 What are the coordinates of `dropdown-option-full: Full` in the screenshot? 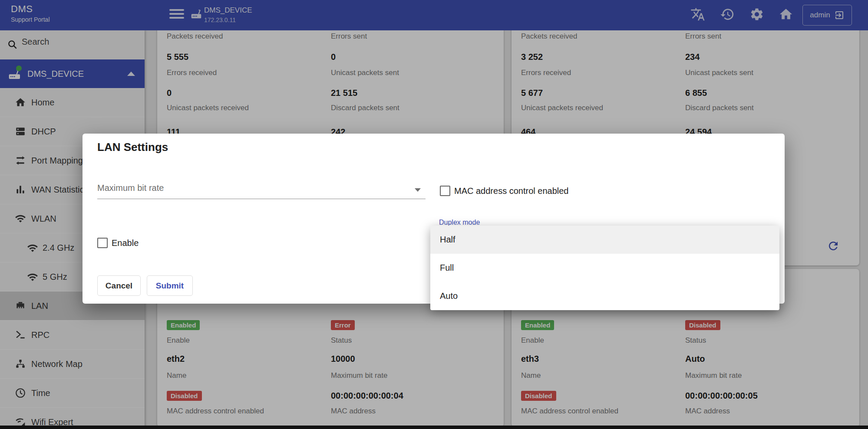 It's located at (605, 268).